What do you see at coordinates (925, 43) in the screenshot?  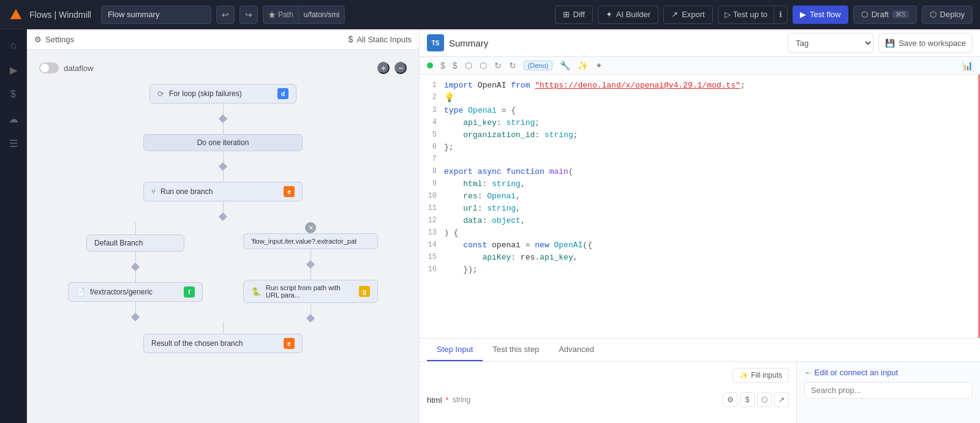 I see `save-to-workspace-button: 💾 Save to workspace` at bounding box center [925, 43].